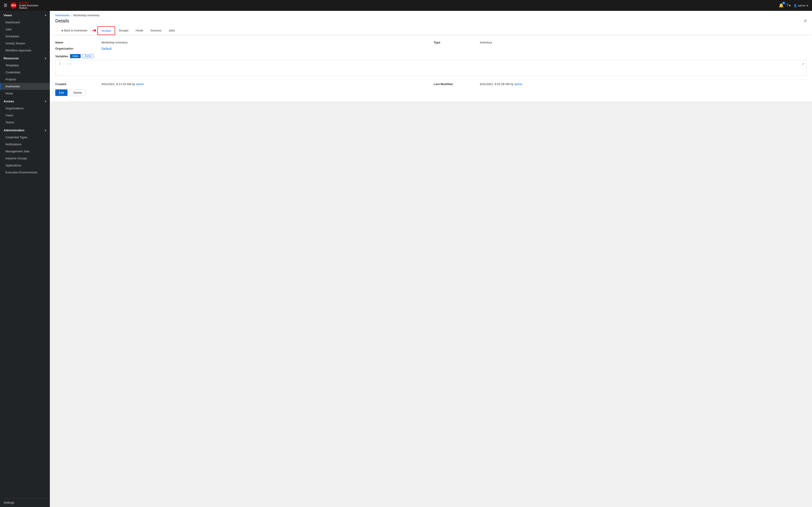 Image resolution: width=812 pixels, height=507 pixels. What do you see at coordinates (94, 30) in the screenshot?
I see `arrow-annotation: ➜` at bounding box center [94, 30].